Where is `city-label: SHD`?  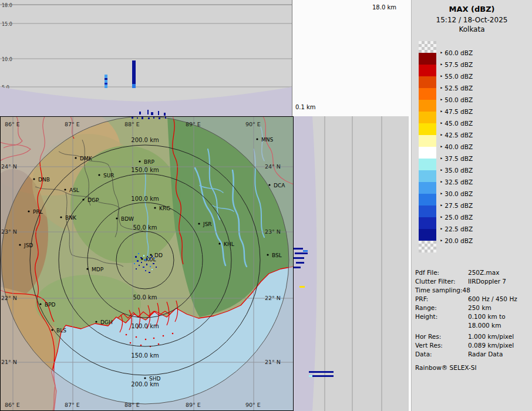 city-label: SHD is located at coordinates (155, 379).